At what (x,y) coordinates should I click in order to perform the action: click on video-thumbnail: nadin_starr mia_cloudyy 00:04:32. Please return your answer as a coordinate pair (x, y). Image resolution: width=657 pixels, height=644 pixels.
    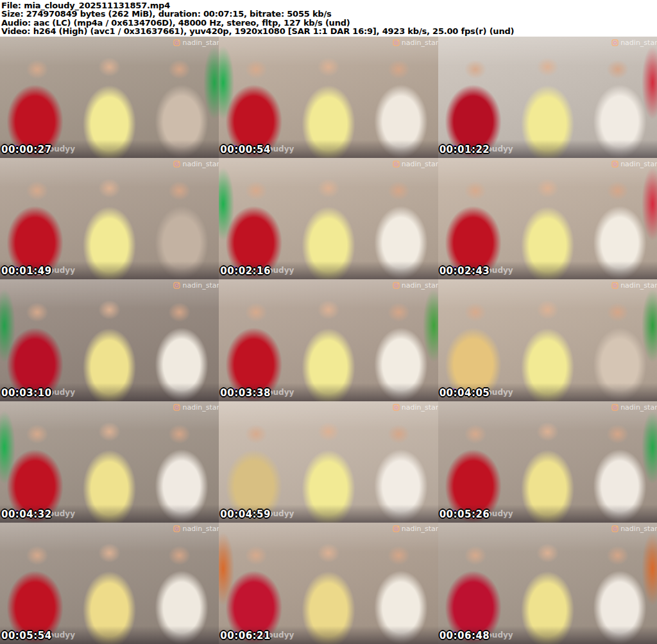
    Looking at the image, I should click on (109, 462).